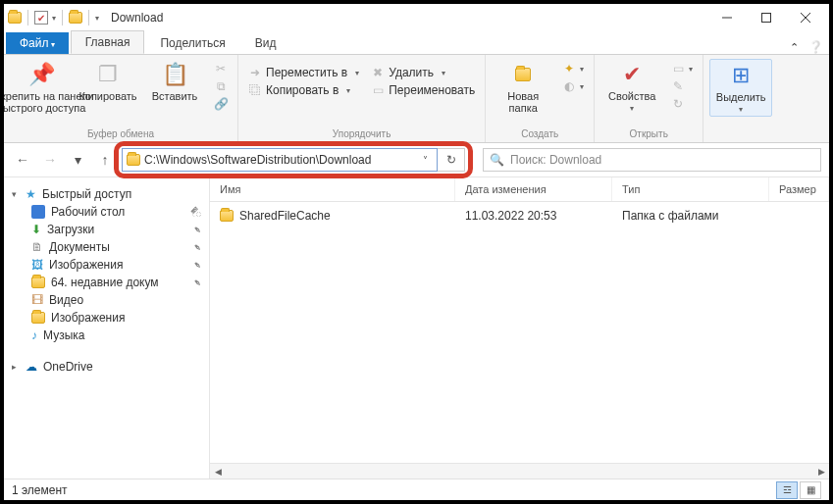 Image resolution: width=833 pixels, height=504 pixels. What do you see at coordinates (41, 86) in the screenshot?
I see `pin-to-quick-access-button: 📌 Закрепить на панели быстрого доступа` at bounding box center [41, 86].